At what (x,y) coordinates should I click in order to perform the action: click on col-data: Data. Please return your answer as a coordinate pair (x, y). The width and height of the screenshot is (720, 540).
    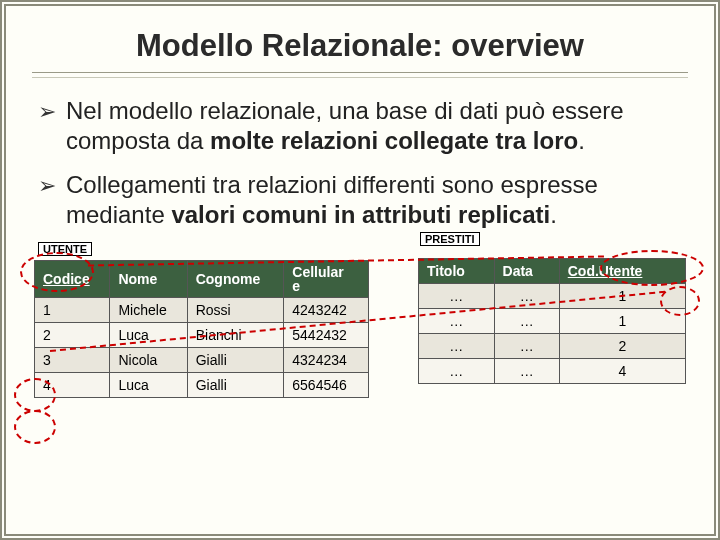
    Looking at the image, I should click on (526, 272).